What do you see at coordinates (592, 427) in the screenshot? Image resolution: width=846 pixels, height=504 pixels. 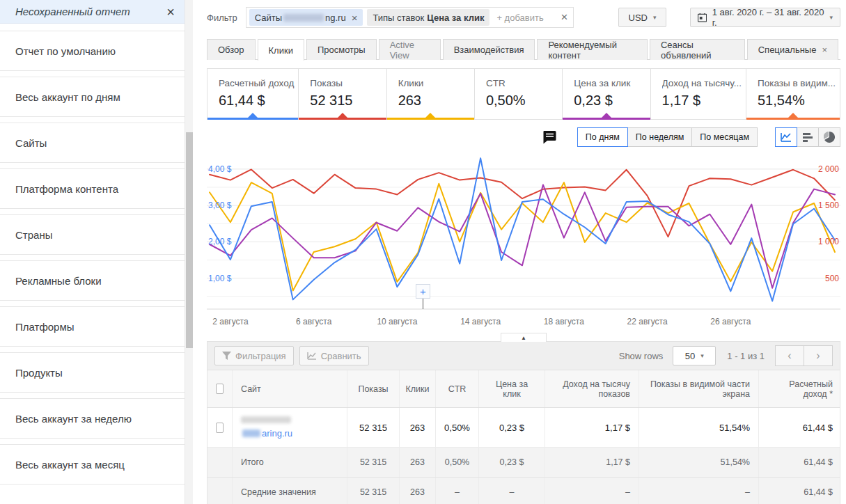 I see `table-cell-value: 1,17 $` at bounding box center [592, 427].